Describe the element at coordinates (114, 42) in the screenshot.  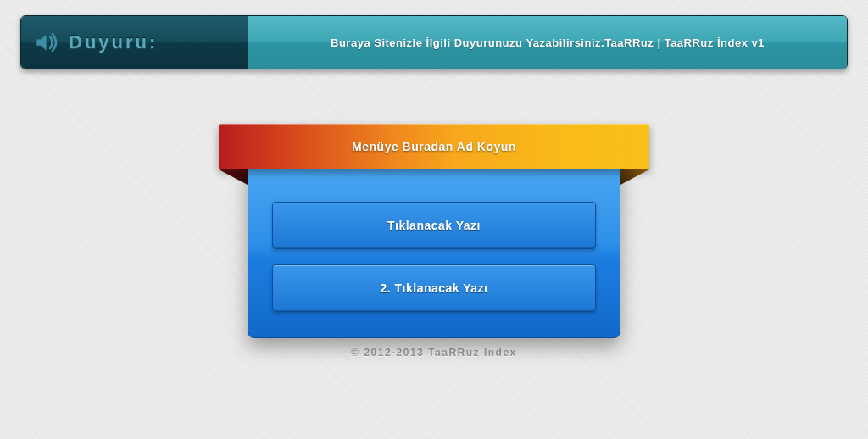
I see `announcement-label: Duyuru:` at that location.